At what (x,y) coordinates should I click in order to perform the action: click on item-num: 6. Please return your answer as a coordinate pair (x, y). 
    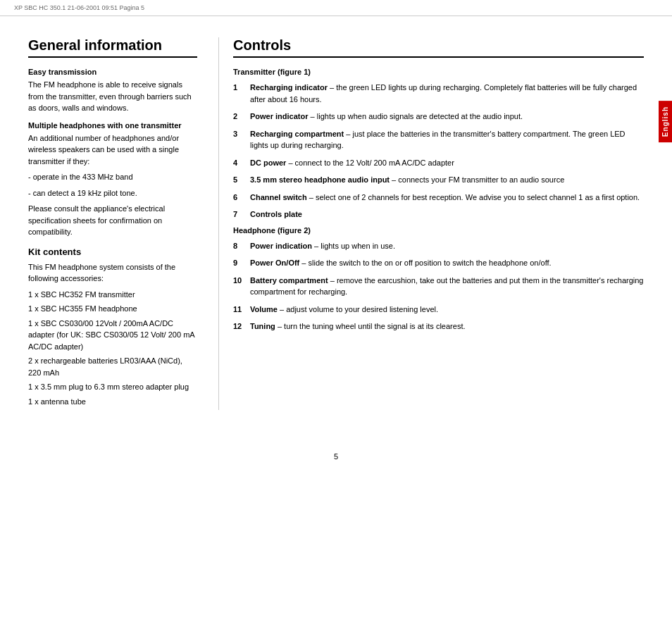
    Looking at the image, I should click on (239, 197).